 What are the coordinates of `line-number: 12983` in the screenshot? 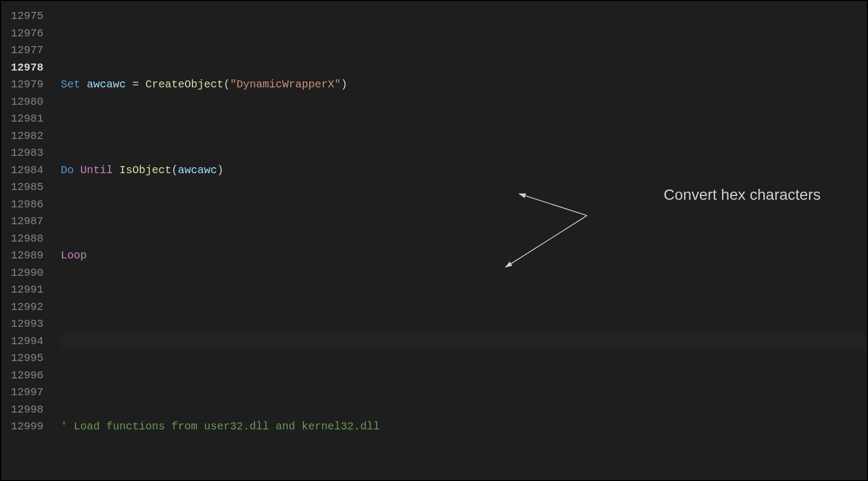 It's located at (25, 153).